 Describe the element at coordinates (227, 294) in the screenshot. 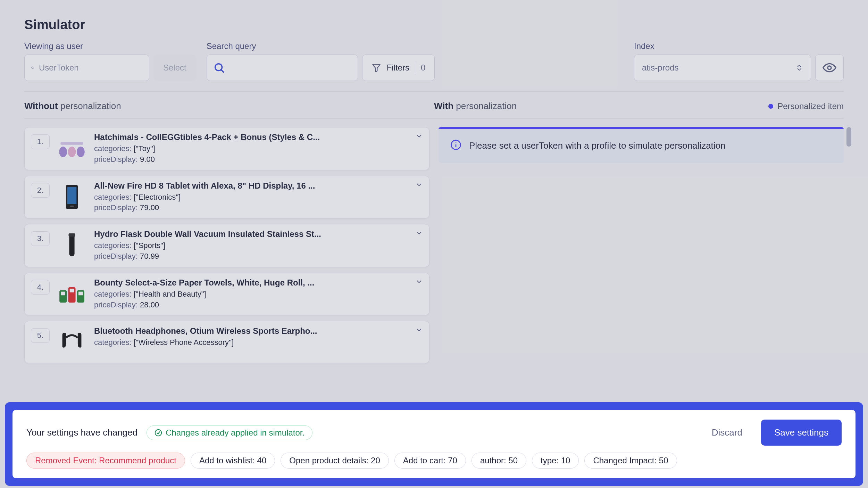

I see `result-card: 4. Bounty Select-a-Size Paper Towels, Wh…` at that location.